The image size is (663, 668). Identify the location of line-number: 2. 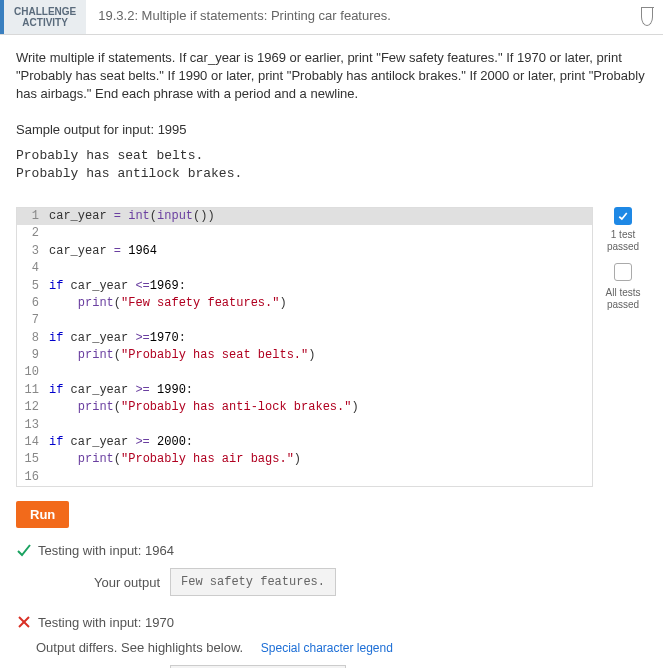
(31, 234).